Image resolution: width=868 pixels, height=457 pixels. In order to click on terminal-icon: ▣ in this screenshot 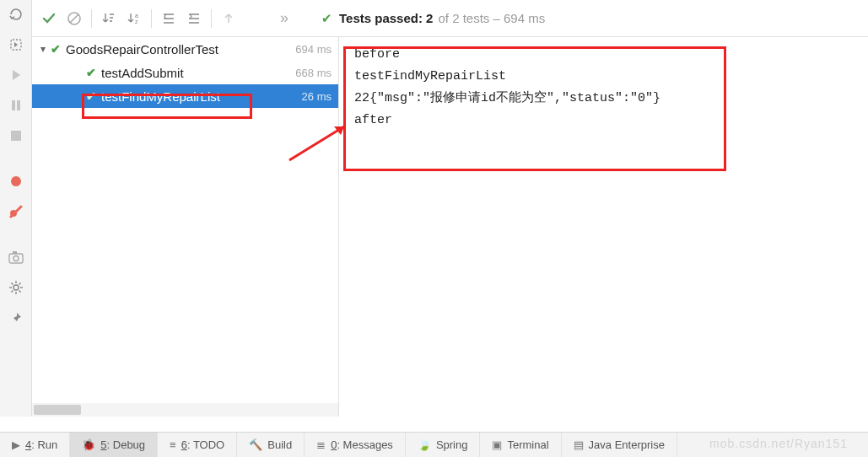, I will do `click(497, 445)`.